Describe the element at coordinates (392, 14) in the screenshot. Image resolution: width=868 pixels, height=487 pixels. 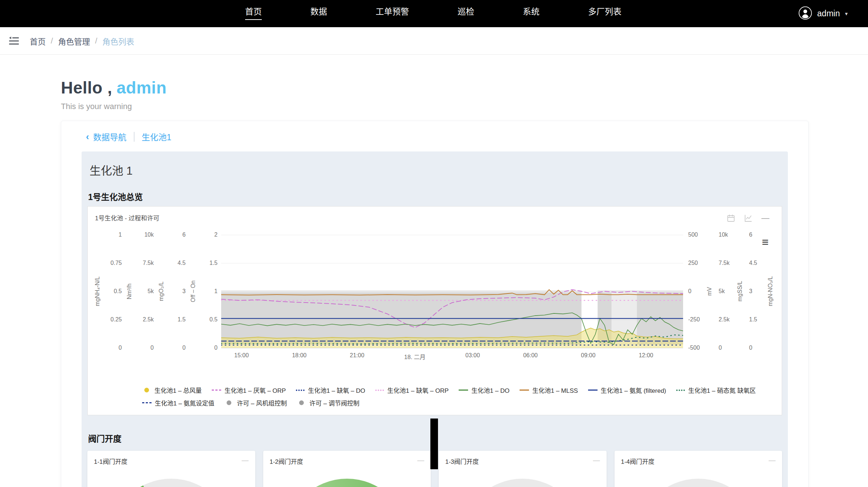
I see `nav-item-工单预警: 工单预警` at that location.